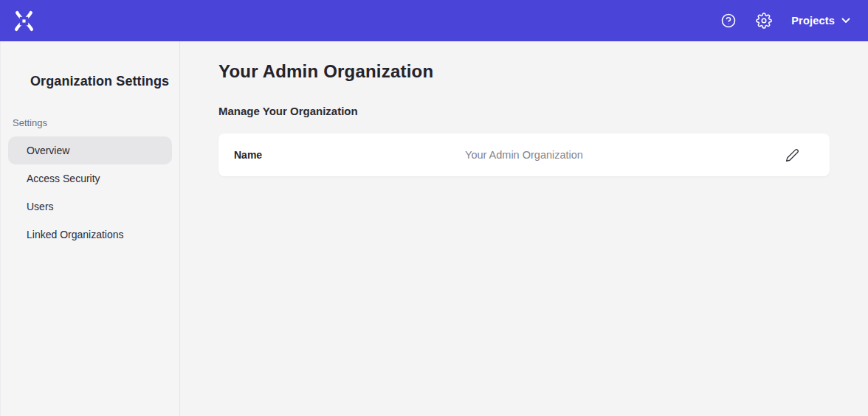  Describe the element at coordinates (785, 21) in the screenshot. I see `topbar-actions: Projects` at that location.